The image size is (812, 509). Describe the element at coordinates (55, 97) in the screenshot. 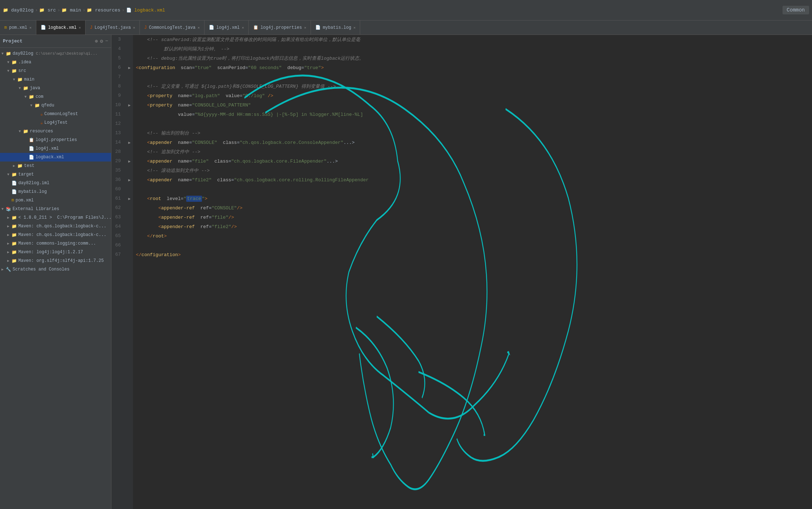

I see `tree-item-com: ▼ 📁 com` at that location.